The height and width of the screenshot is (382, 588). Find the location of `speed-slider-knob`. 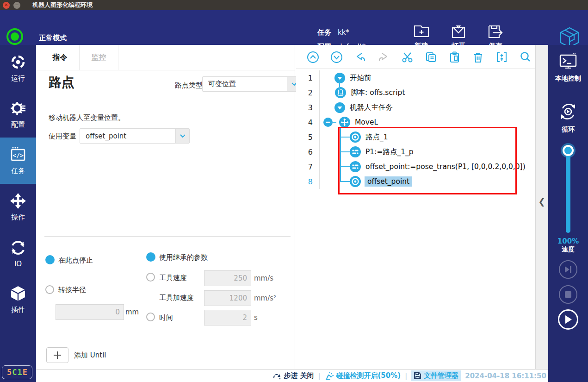

speed-slider-knob is located at coordinates (568, 150).